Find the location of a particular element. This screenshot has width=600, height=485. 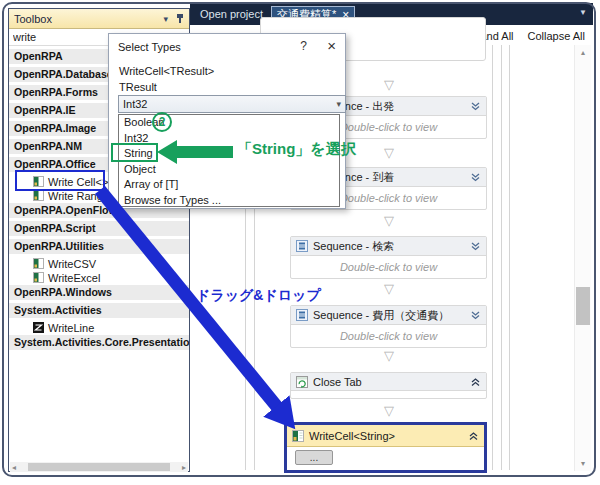

type-parameter-label: TResult is located at coordinates (138, 87).